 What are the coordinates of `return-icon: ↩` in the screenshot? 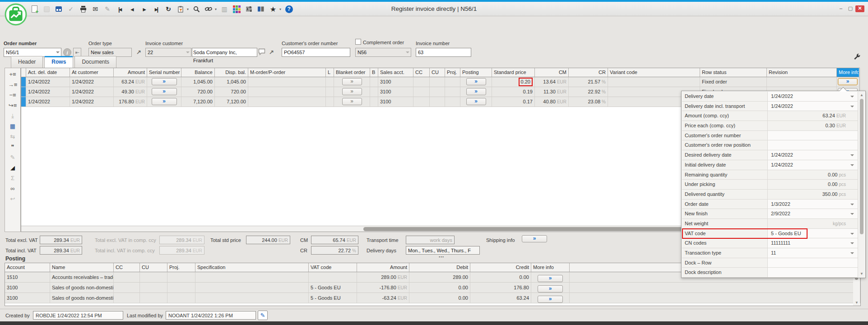 It's located at (13, 199).